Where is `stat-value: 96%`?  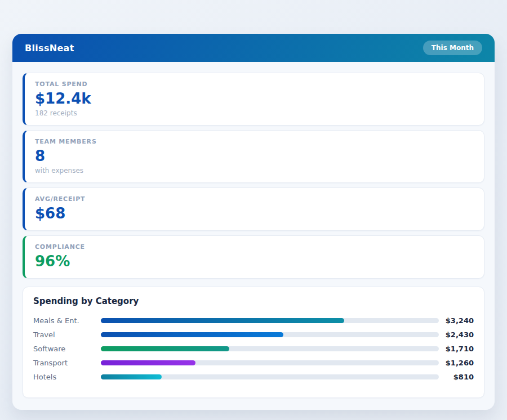
stat-value: 96% is located at coordinates (255, 262).